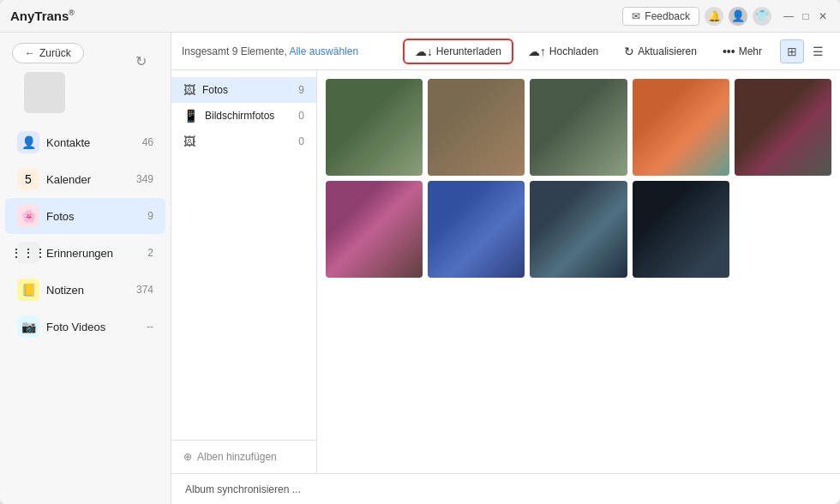  What do you see at coordinates (237, 457) in the screenshot?
I see `add-album-label: Alben hinzufügen` at bounding box center [237, 457].